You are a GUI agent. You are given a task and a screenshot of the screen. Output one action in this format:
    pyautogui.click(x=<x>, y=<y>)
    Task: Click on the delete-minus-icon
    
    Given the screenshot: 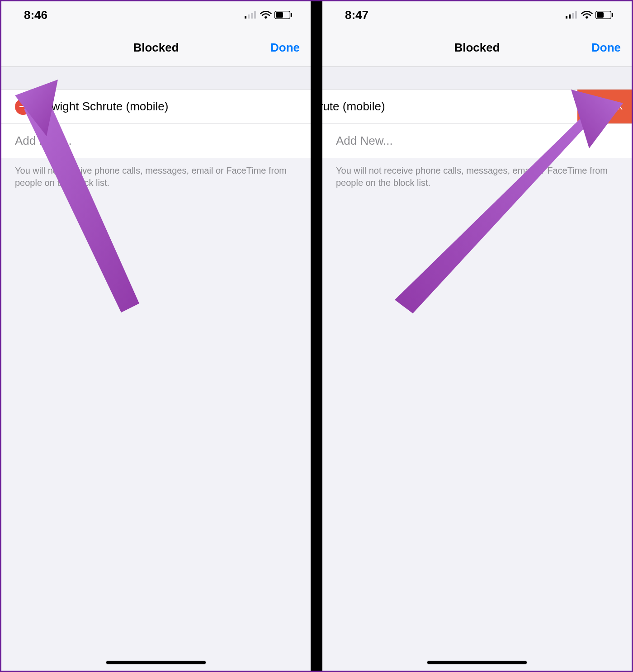 What is the action you would take?
    pyautogui.click(x=23, y=107)
    